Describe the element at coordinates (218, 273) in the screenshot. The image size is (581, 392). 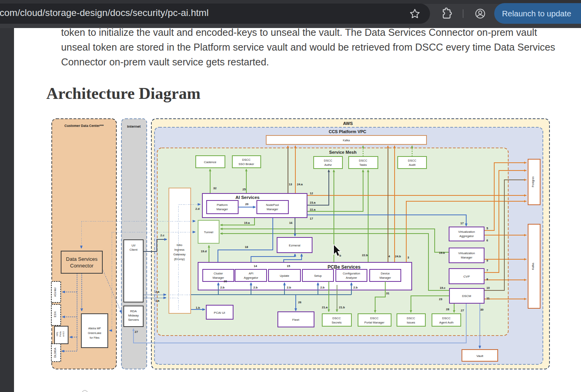
I see `svg-text: Cluster` at that location.